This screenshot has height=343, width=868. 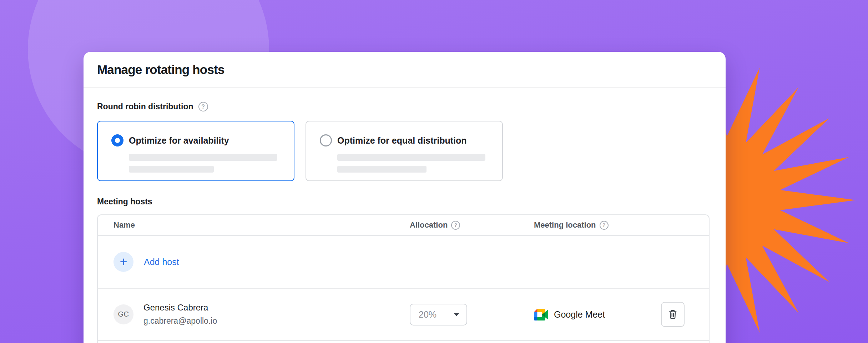 What do you see at coordinates (180, 308) in the screenshot?
I see `host-name: Genesis Cabrera` at bounding box center [180, 308].